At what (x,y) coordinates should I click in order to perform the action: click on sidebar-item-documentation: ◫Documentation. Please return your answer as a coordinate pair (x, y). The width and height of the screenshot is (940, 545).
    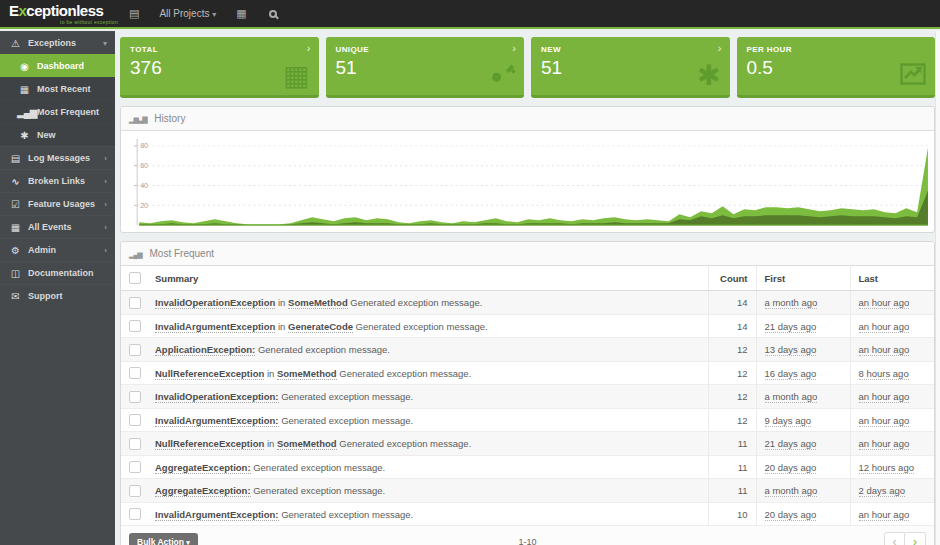
    Looking at the image, I should click on (58, 272).